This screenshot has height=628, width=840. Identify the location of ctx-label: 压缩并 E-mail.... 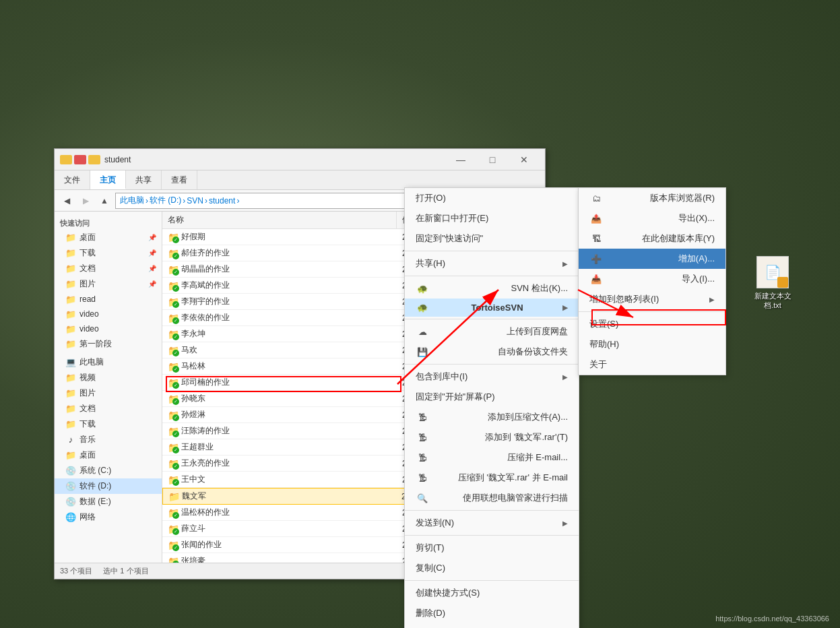
(538, 458).